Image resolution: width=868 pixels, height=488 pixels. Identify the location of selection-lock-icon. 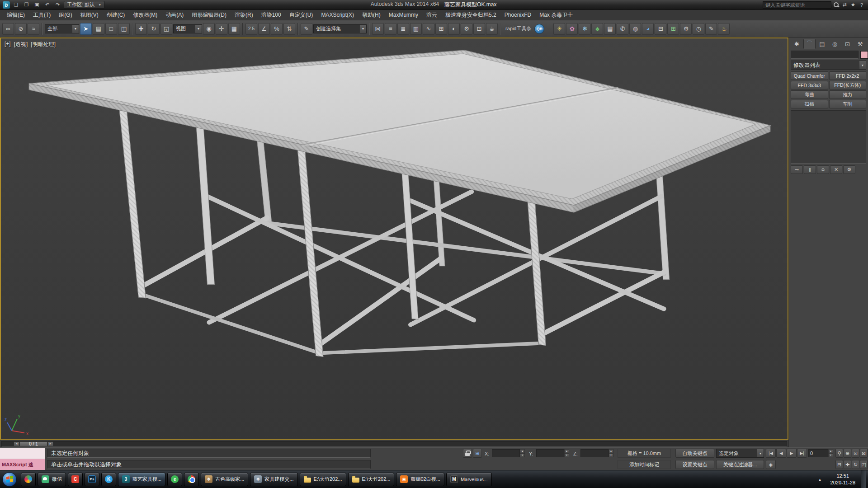
(467, 453).